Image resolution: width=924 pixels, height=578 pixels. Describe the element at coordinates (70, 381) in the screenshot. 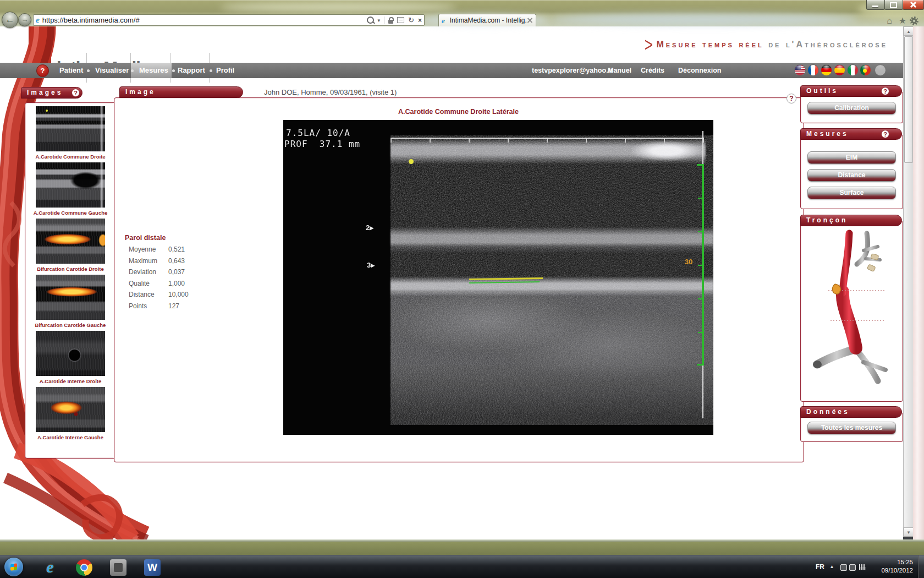

I see `thumbnail-caption: A.Carotide Interne Droite` at that location.